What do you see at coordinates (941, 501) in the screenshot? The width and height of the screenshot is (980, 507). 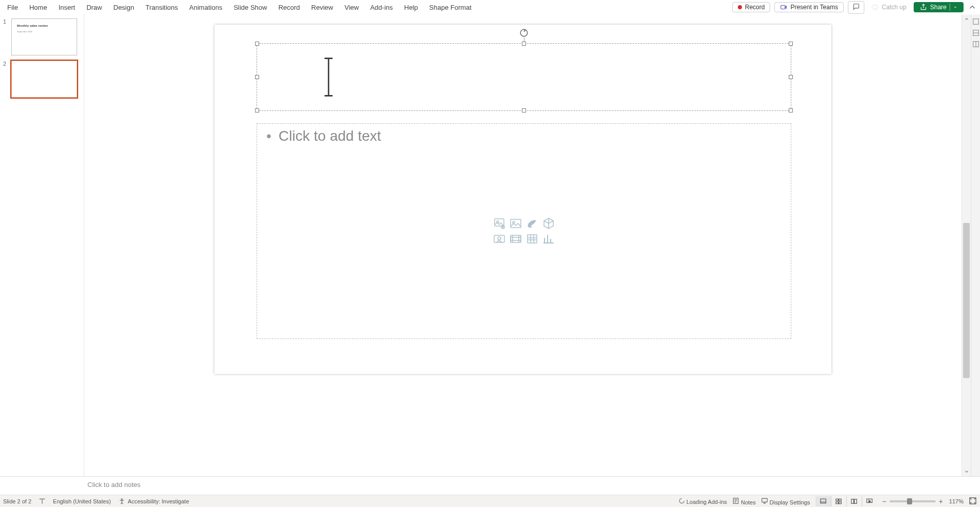 I see `zoom-in-button: +` at bounding box center [941, 501].